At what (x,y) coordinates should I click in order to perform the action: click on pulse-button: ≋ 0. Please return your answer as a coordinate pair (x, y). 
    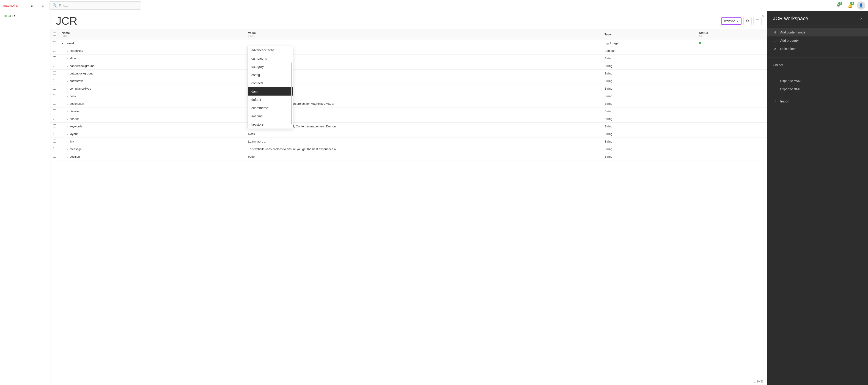
    Looking at the image, I should click on (838, 5).